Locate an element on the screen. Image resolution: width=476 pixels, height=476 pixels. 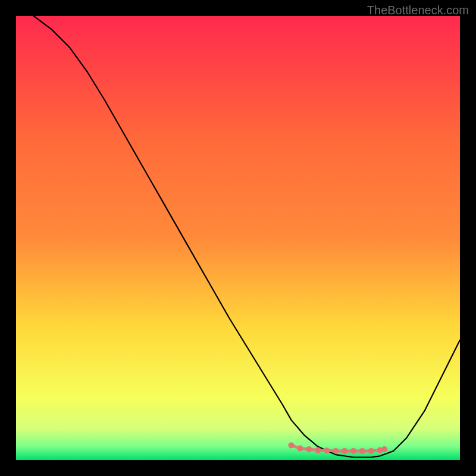
watermark-text: TheBottleneck.com is located at coordinates (418, 11).